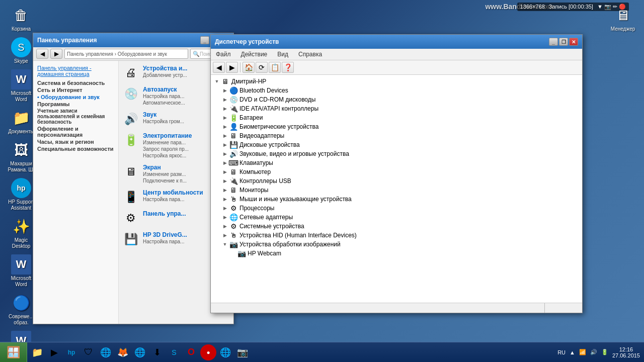  I want to click on sidebar-appearance: Оформление и персонализация, so click(75, 132).